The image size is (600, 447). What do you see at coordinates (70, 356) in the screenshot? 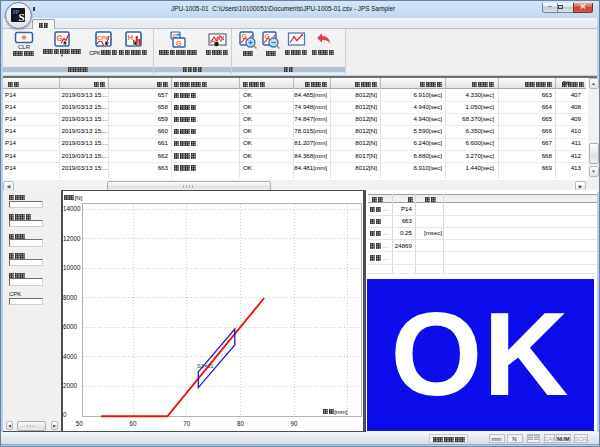
I see `svg-text: 4000` at bounding box center [70, 356].